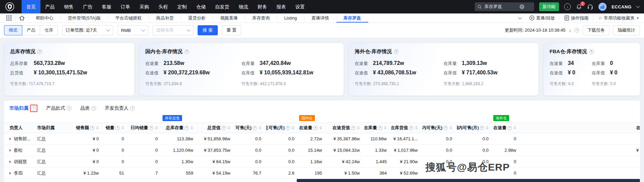 This screenshot has height=182, width=644. Describe the element at coordinates (229, 18) in the screenshot. I see `page-tab-视频直播: 视频直播` at that location.